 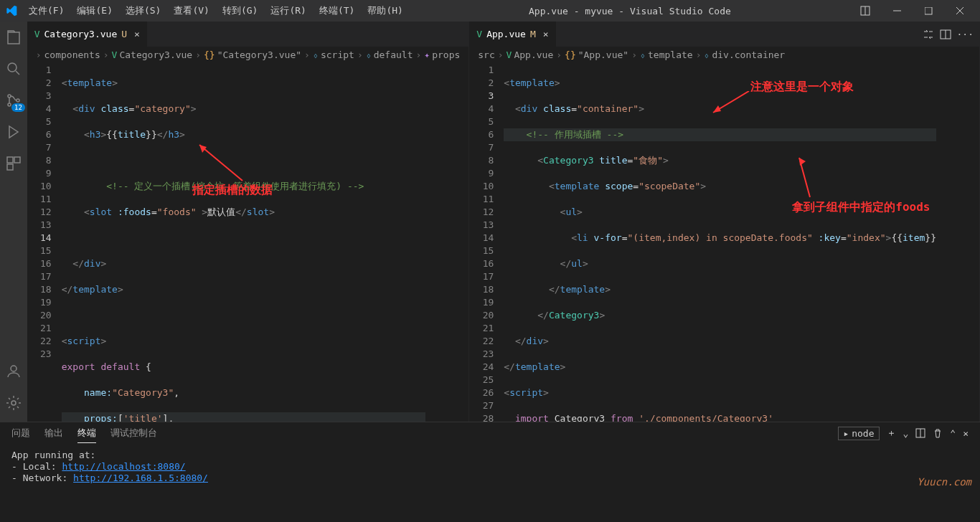 I want to click on tab-app: V App.vue M ×, so click(x=512, y=34).